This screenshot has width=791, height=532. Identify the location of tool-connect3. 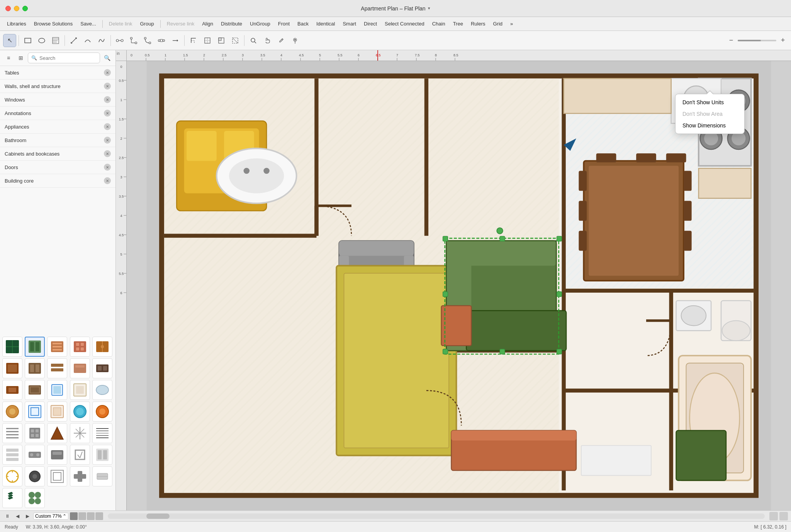
(148, 41).